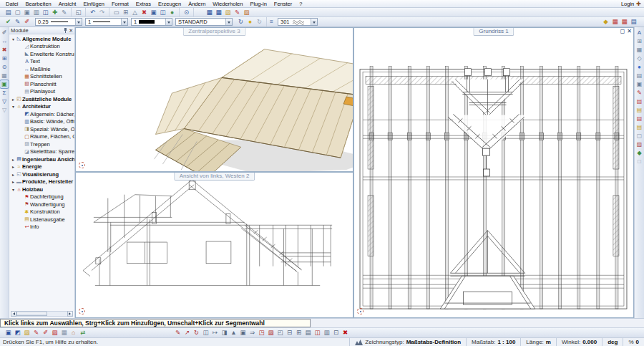  I want to click on favorites-icon: ▨, so click(228, 13).